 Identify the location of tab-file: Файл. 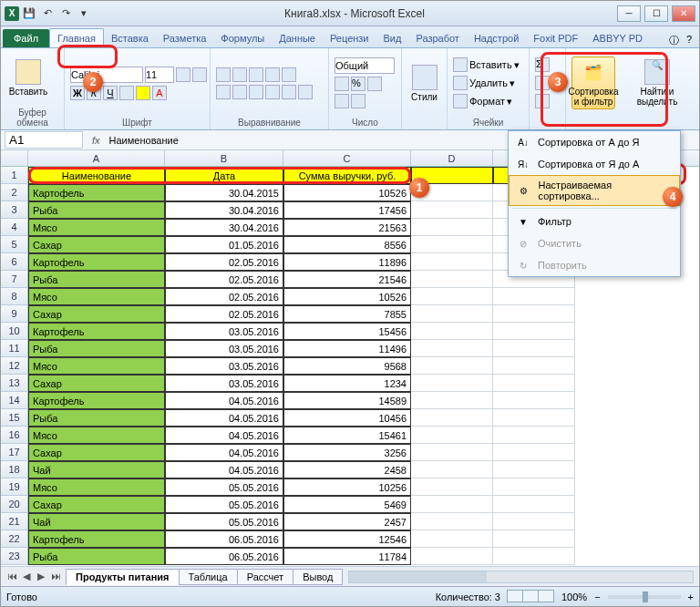
(26, 38).